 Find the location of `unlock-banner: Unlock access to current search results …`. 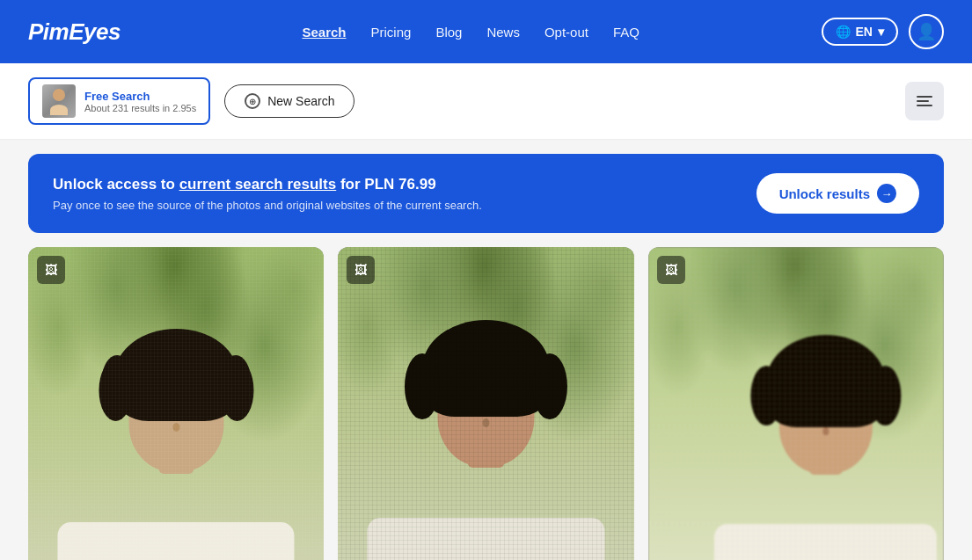

unlock-banner: Unlock access to current search results … is located at coordinates (486, 193).